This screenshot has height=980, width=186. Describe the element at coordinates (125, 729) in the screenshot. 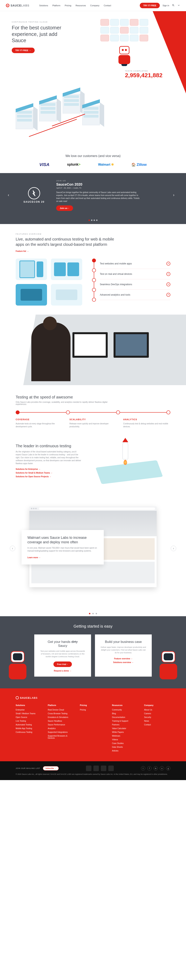

I see `footer-link: Value Calculator` at that location.